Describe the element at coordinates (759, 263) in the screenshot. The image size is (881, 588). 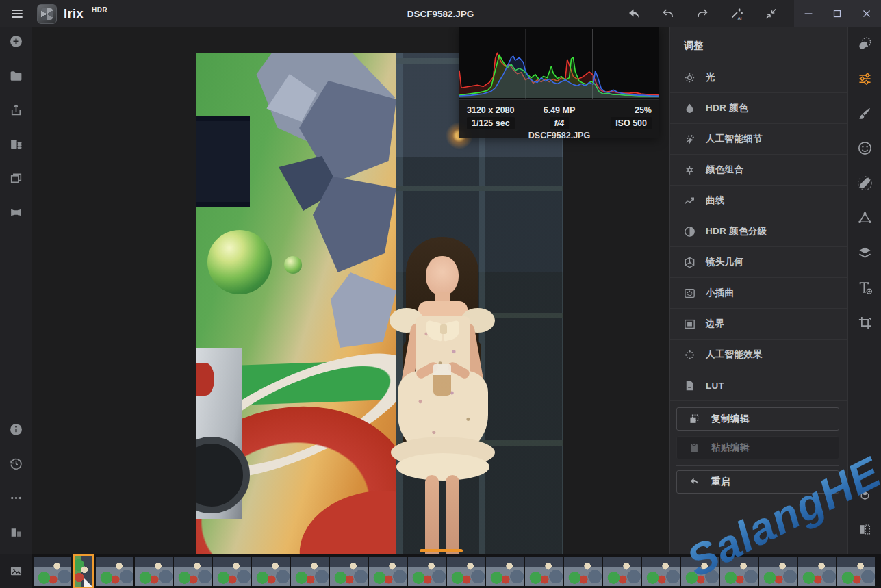
I see `adjust-section-6: 镜头几何` at that location.